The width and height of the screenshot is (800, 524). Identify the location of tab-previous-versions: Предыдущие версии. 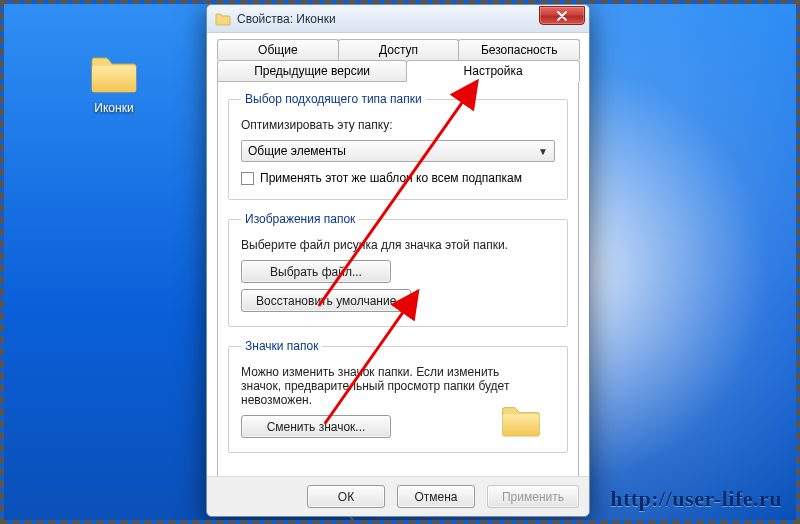
(312, 70).